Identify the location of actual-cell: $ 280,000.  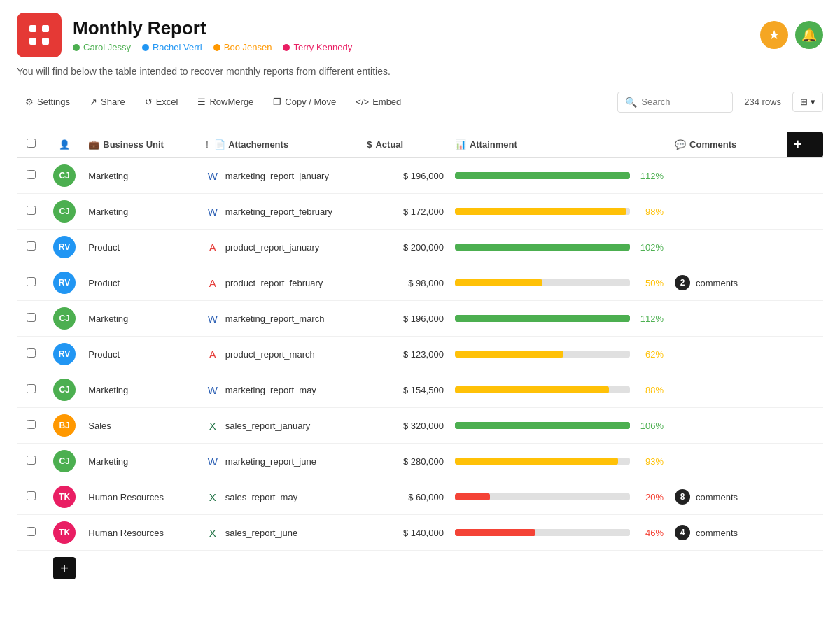
(405, 462).